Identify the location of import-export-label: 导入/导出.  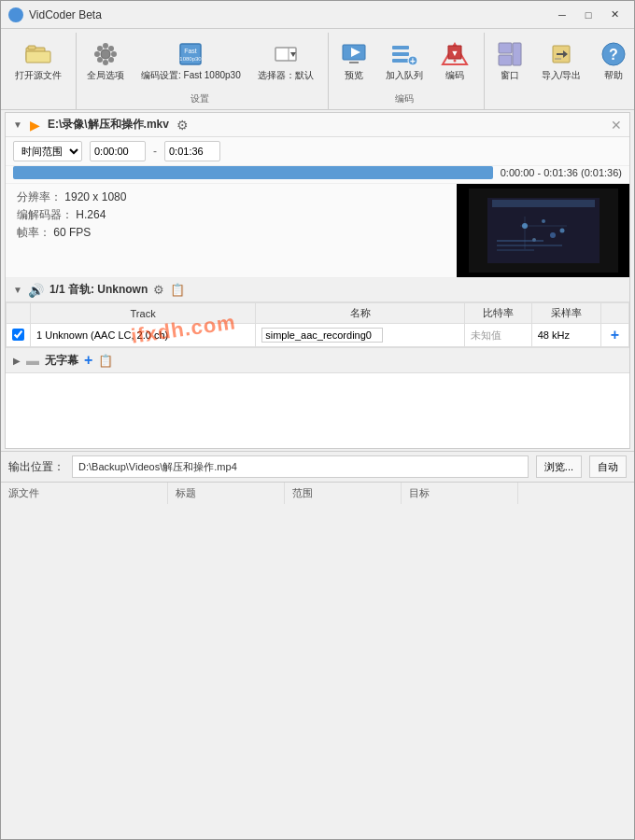
(562, 76).